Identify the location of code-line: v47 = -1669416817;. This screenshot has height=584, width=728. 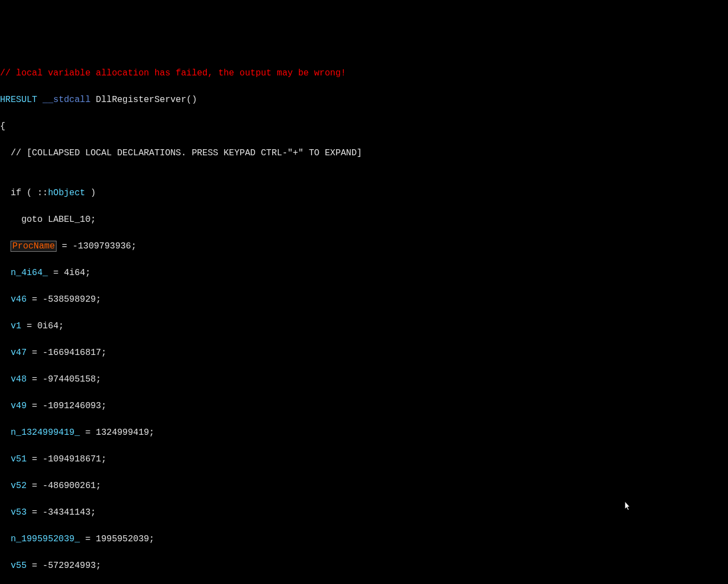
(364, 353).